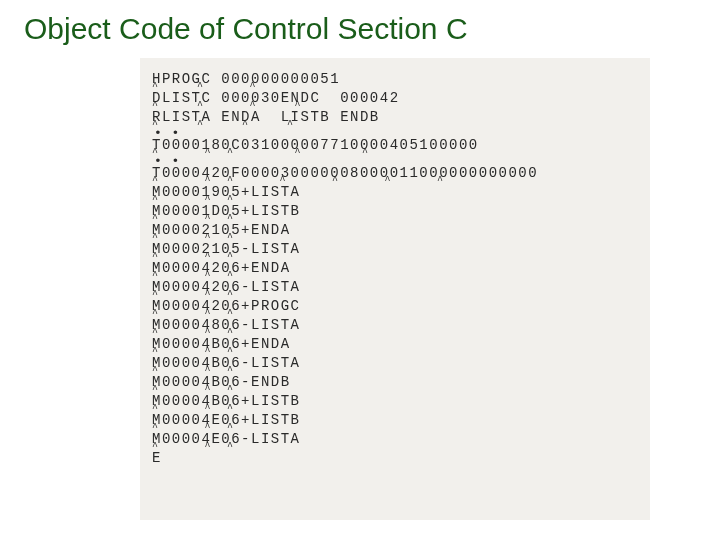  Describe the element at coordinates (360, 26) in the screenshot. I see `page-title: Object Code of Control Section C` at that location.